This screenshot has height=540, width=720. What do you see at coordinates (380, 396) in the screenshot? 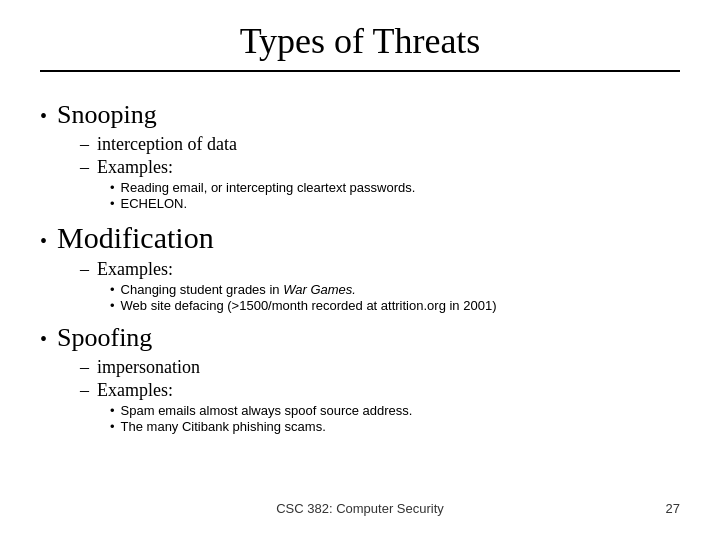
I see `spoofing-sublist: – impersonation – Examples: • Spam email…` at bounding box center [380, 396].